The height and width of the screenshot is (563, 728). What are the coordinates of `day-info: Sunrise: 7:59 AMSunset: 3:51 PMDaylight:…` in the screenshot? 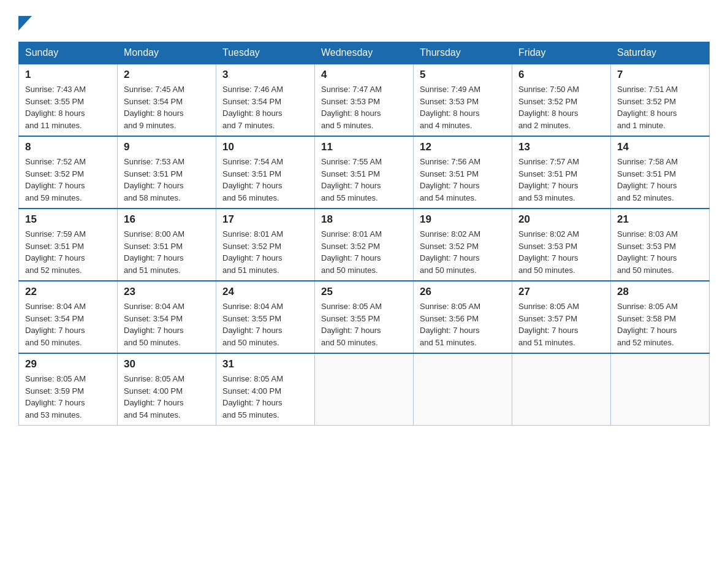 It's located at (68, 252).